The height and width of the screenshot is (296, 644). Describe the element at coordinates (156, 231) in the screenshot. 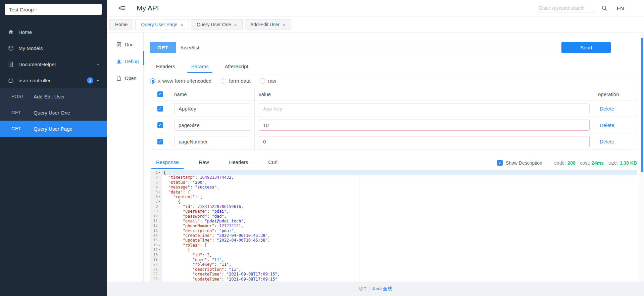

I see `gutter-line: 13` at that location.